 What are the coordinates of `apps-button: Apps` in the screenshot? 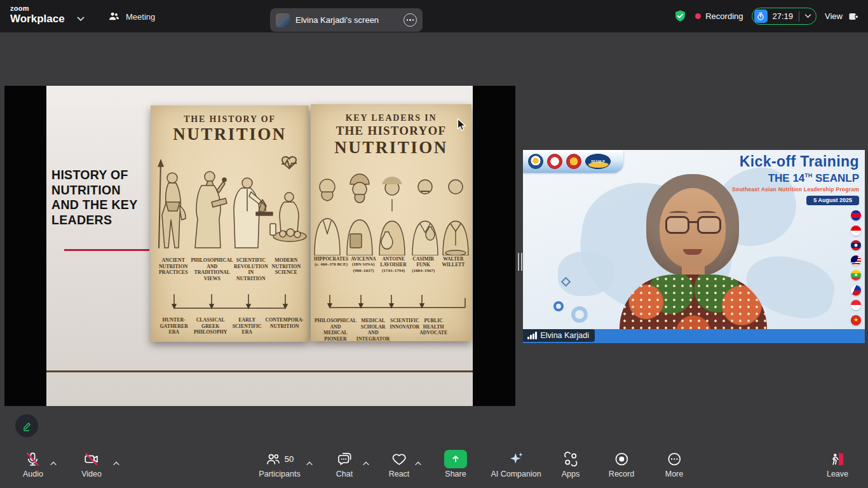 It's located at (571, 464).